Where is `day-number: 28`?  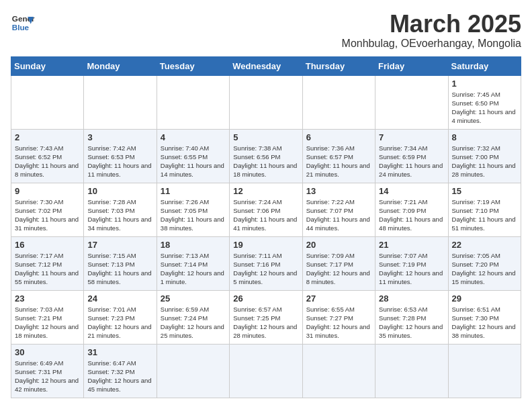
day-number: 28 is located at coordinates (411, 298).